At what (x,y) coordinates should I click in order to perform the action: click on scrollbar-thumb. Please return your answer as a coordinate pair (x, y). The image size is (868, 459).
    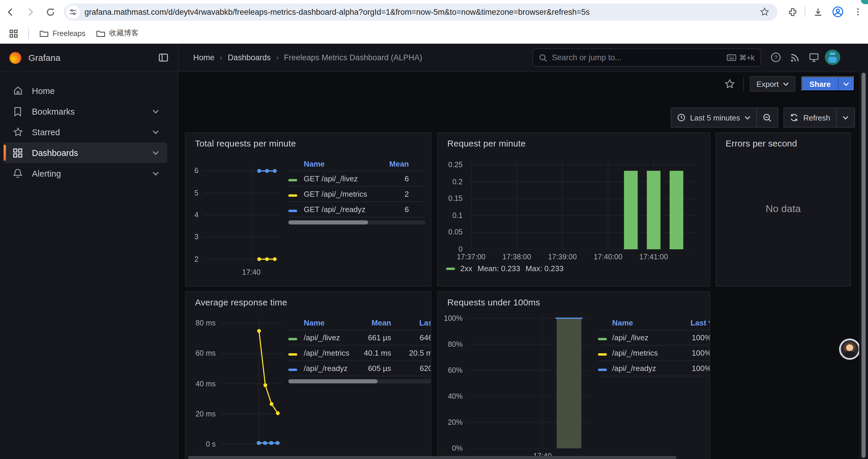
    Looking at the image, I should click on (864, 265).